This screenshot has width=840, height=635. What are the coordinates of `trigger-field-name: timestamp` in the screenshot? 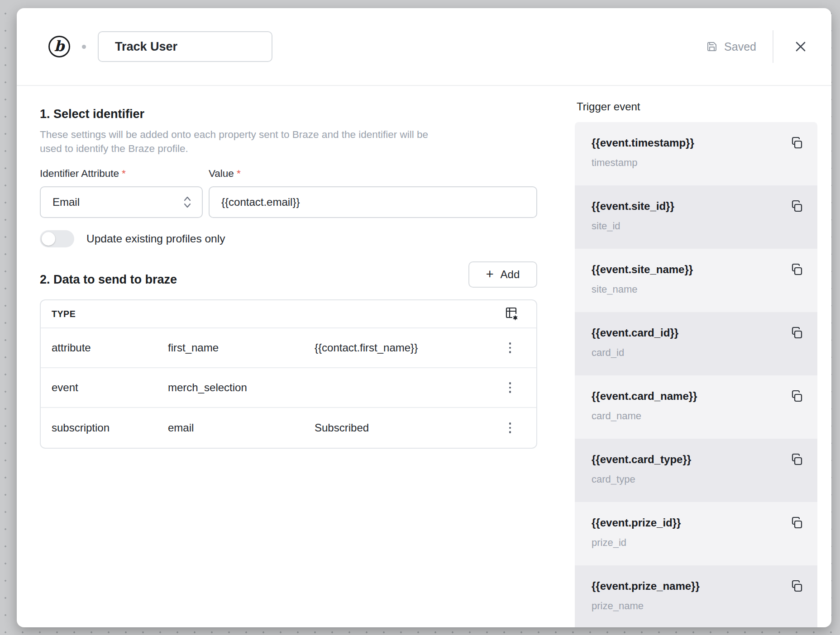 It's located at (704, 163).